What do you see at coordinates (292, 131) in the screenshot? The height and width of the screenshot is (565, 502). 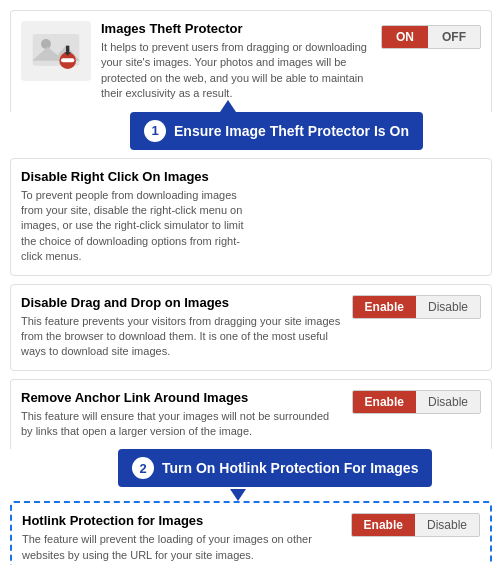 I see `tooltip-1-text: Ensure Image Theft Protector Is On` at bounding box center [292, 131].